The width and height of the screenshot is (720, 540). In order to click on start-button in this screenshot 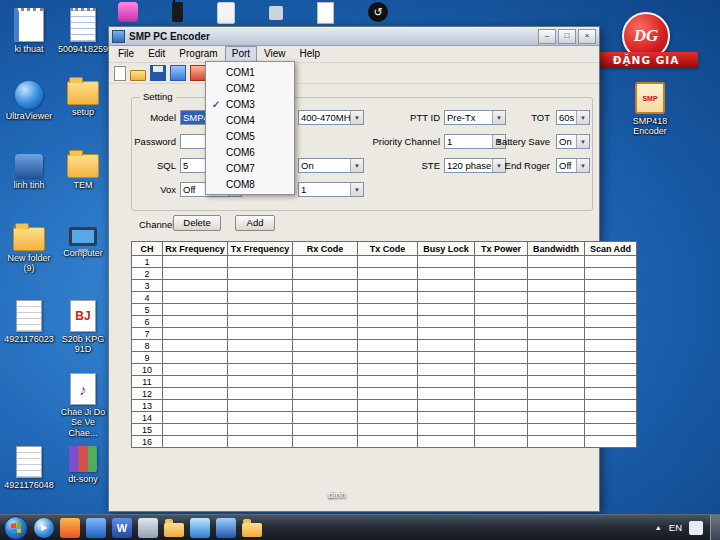, I will do `click(16, 528)`.